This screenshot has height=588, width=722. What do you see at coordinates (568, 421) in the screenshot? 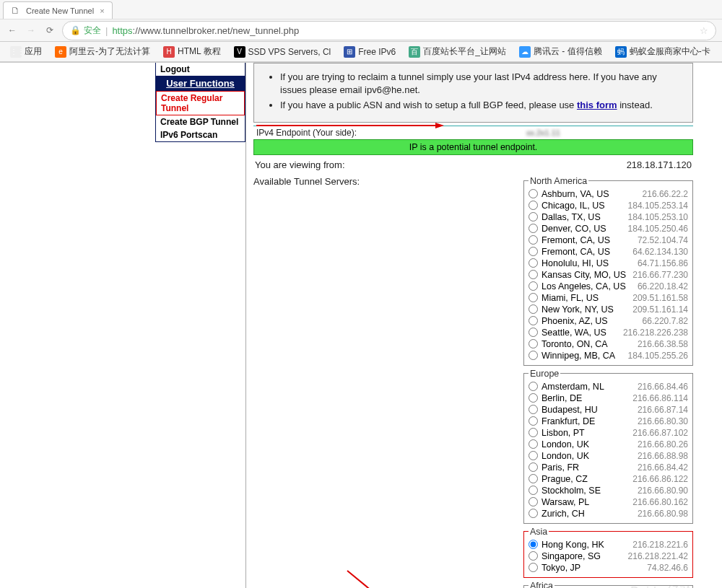
I see `server-city: Frankfurt, DE` at bounding box center [568, 421].